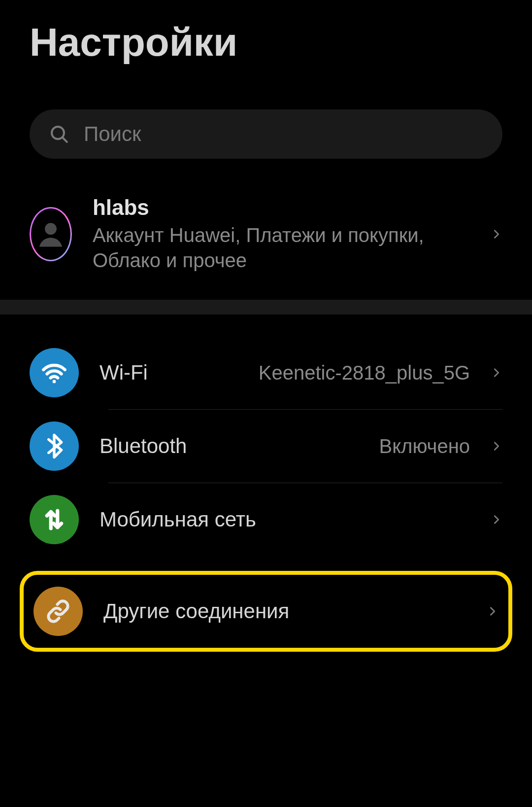 This screenshot has height=807, width=532. What do you see at coordinates (281, 248) in the screenshot?
I see `account-subtitle: Аккаунт Huawei, Платежи и покупки, Облак…` at bounding box center [281, 248].